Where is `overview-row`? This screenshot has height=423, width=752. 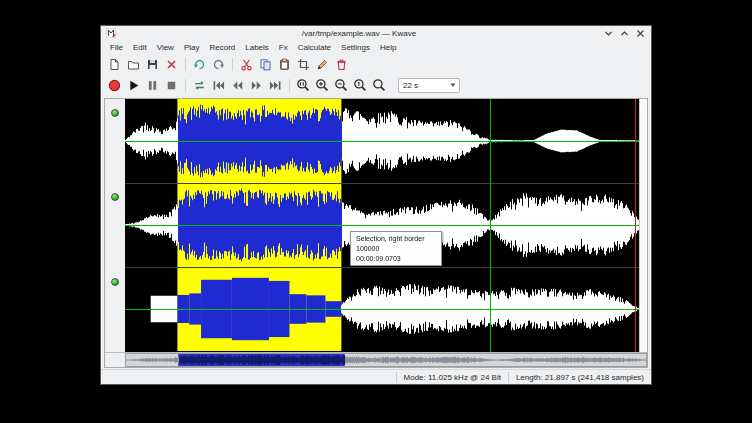
overview-row is located at coordinates (376, 360).